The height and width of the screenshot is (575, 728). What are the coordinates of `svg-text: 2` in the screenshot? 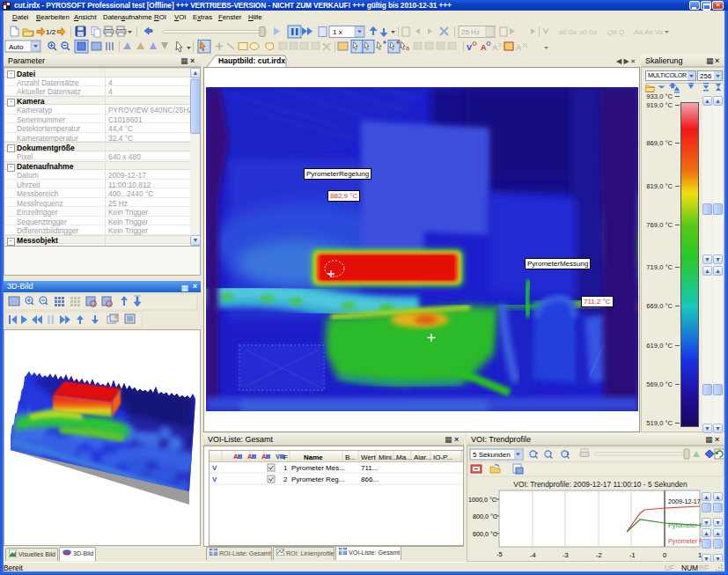 It's located at (285, 479).